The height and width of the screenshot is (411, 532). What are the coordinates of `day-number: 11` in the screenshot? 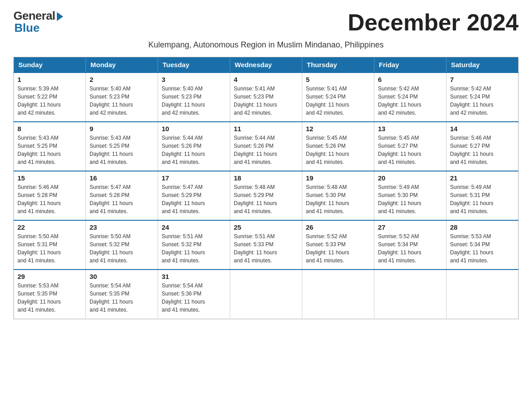 It's located at (266, 129).